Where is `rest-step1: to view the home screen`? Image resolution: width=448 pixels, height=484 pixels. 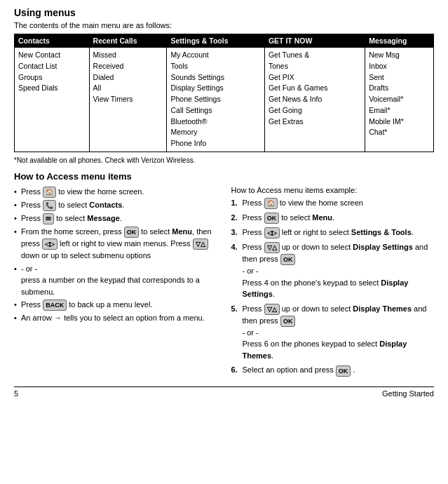 rest-step1: to view the home screen is located at coordinates (321, 203).